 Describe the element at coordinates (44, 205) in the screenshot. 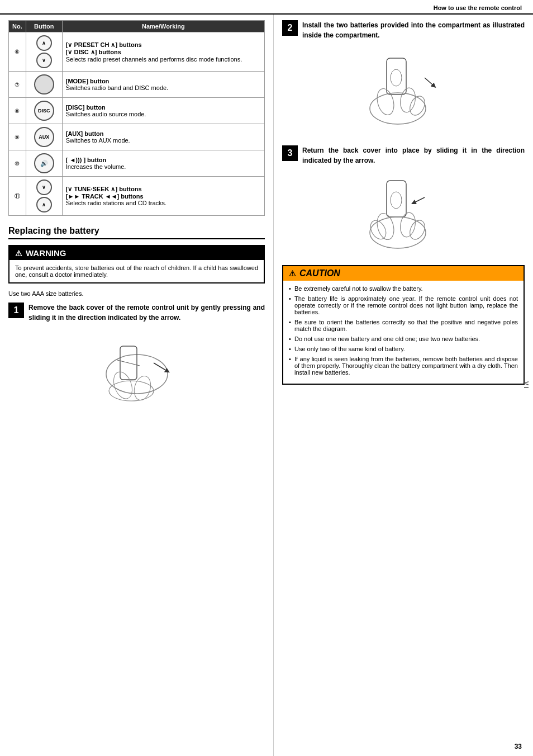

I see `button-icon-seek-up: ∧` at that location.